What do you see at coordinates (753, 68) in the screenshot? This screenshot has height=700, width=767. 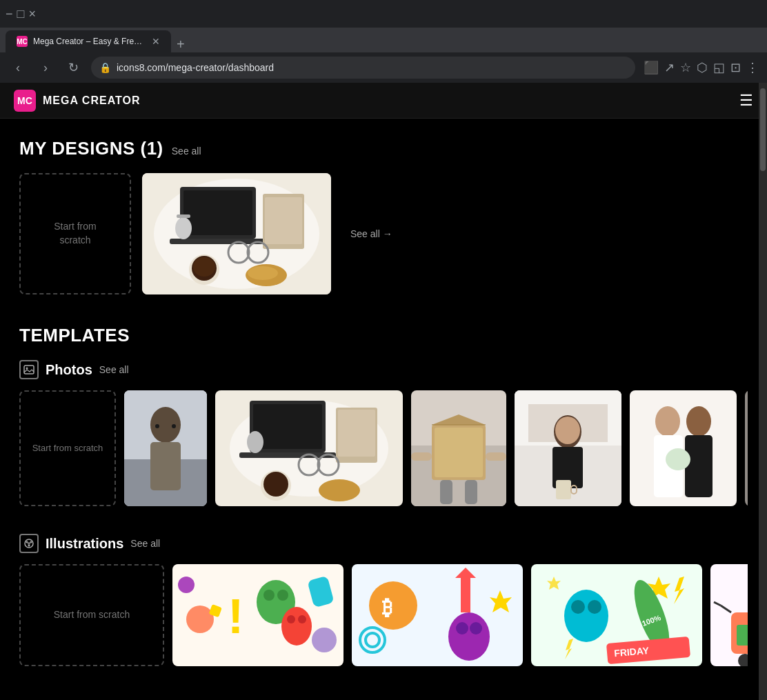 I see `menu-button: ⋮` at bounding box center [753, 68].